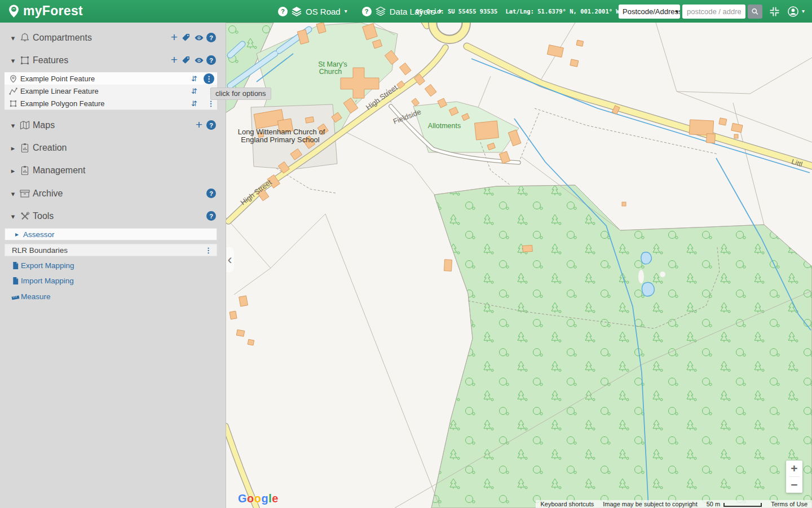  Describe the element at coordinates (174, 60) in the screenshot. I see `add-feature-button: +` at that location.